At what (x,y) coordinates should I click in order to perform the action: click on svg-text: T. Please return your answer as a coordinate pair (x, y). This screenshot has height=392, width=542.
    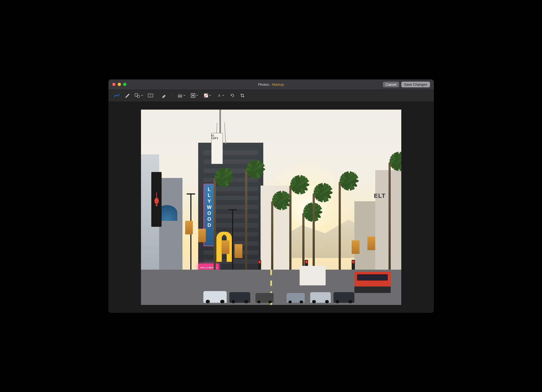
    Looking at the image, I should click on (150, 95).